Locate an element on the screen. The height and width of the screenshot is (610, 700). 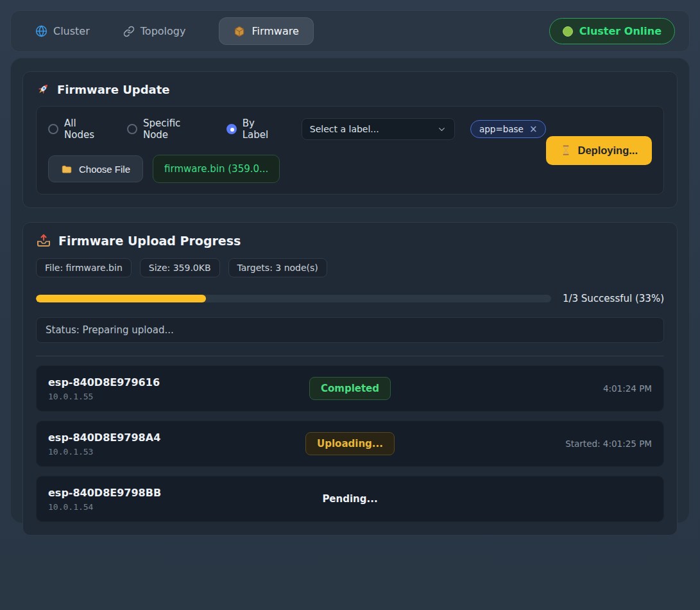
online-dot-icon is located at coordinates (568, 31).